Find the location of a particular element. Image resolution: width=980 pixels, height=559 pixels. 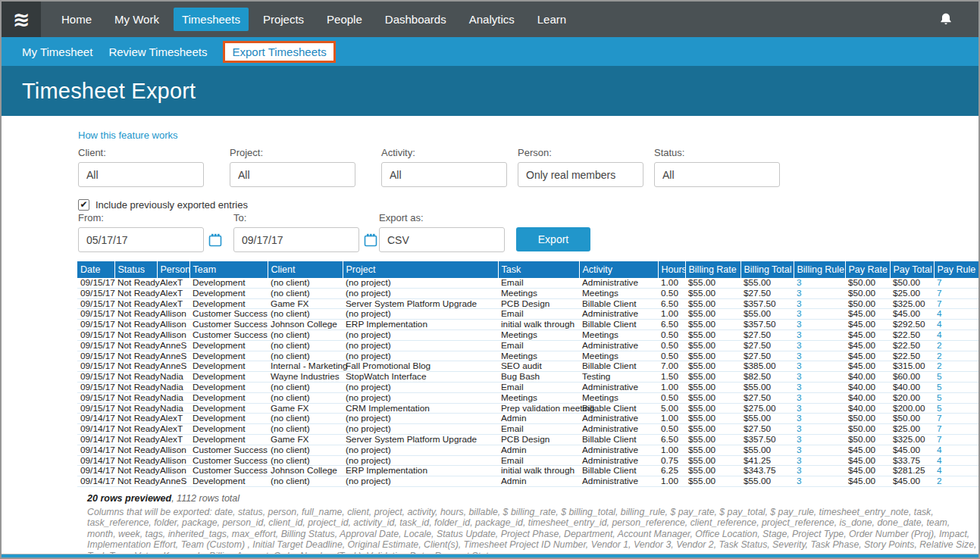

nav-item-analytics: Analytics is located at coordinates (492, 20).